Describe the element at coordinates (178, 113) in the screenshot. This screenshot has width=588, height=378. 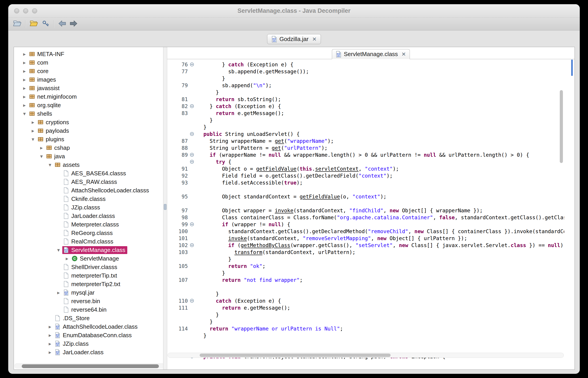
I see `line-number: 83` at that location.